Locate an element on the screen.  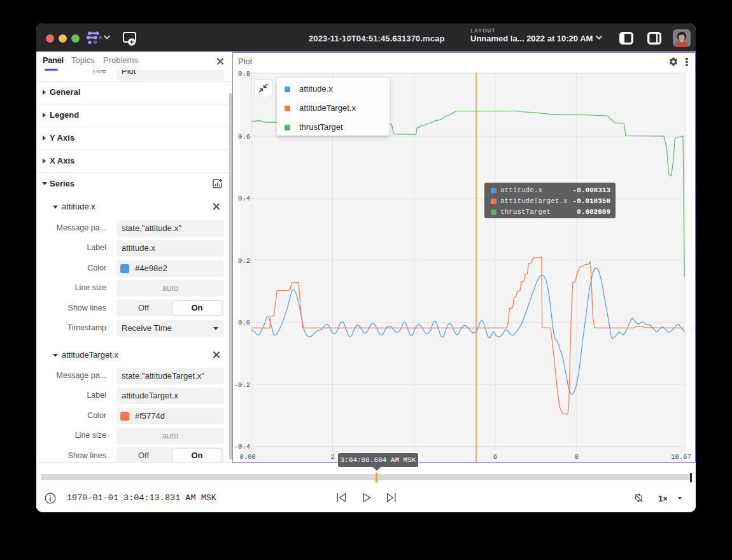
svg-text: -0.4 is located at coordinates (242, 447).